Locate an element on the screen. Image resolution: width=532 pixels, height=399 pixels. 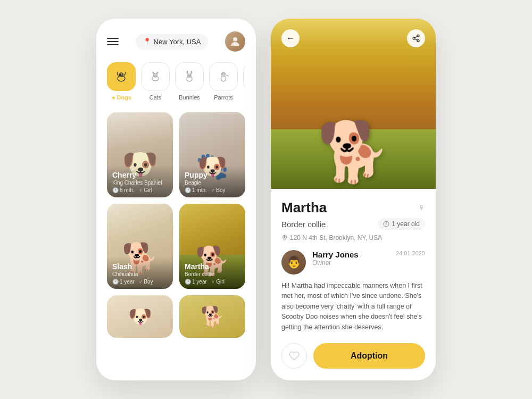
pet-card-partial-1: 🐶 is located at coordinates (140, 317).